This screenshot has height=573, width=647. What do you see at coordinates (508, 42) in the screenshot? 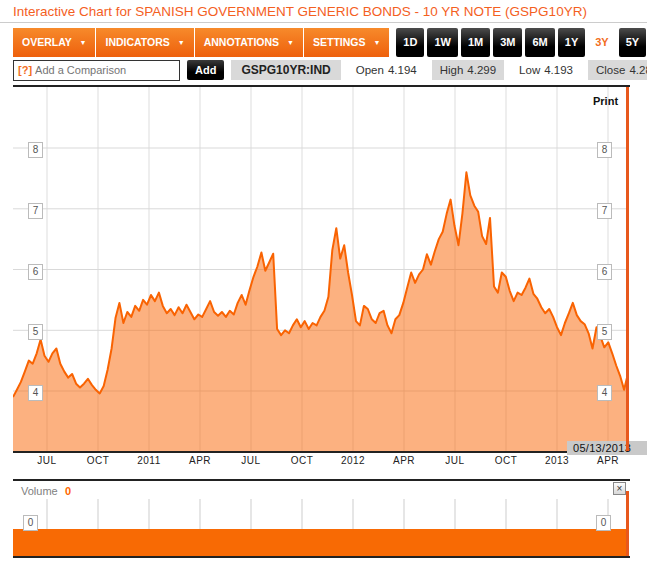
I see `range-3m: 3M` at bounding box center [508, 42].